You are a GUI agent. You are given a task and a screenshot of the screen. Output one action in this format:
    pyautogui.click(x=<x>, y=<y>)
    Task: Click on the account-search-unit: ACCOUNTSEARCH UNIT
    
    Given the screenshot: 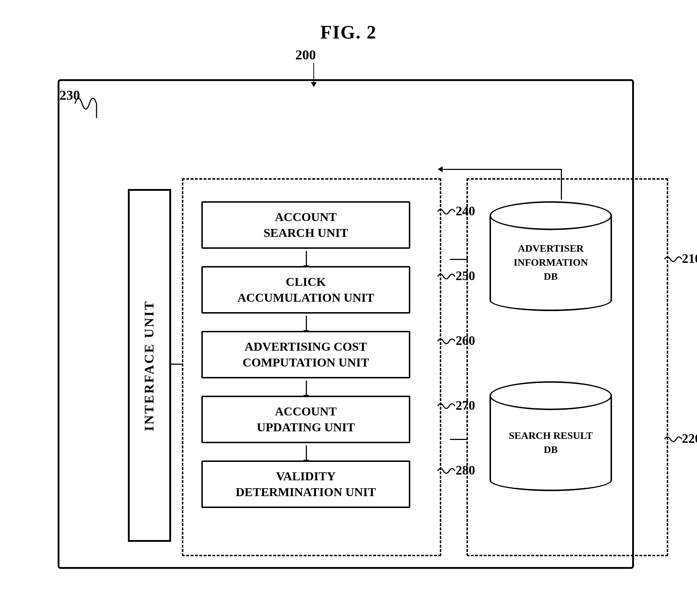 What is the action you would take?
    pyautogui.click(x=306, y=225)
    